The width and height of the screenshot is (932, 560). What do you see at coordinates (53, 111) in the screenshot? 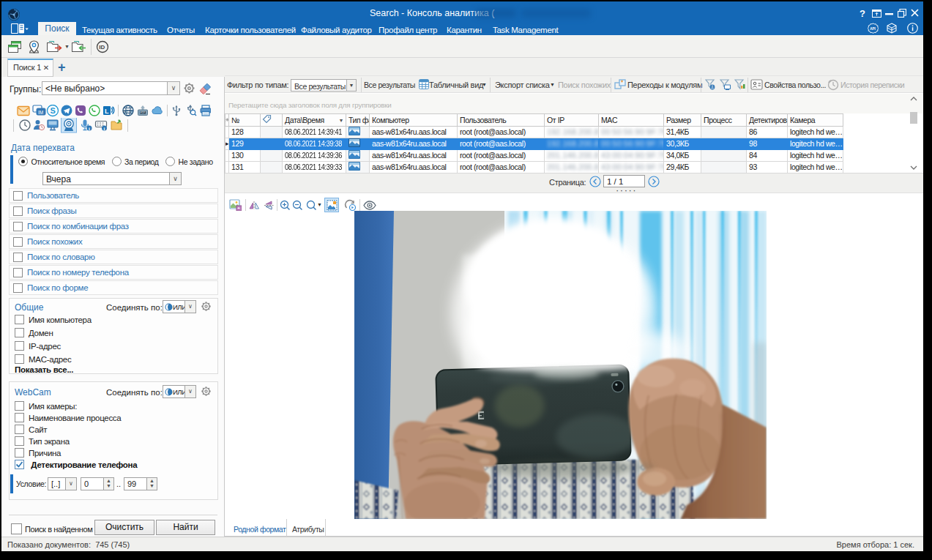
I see `svg-text: S` at bounding box center [53, 111].